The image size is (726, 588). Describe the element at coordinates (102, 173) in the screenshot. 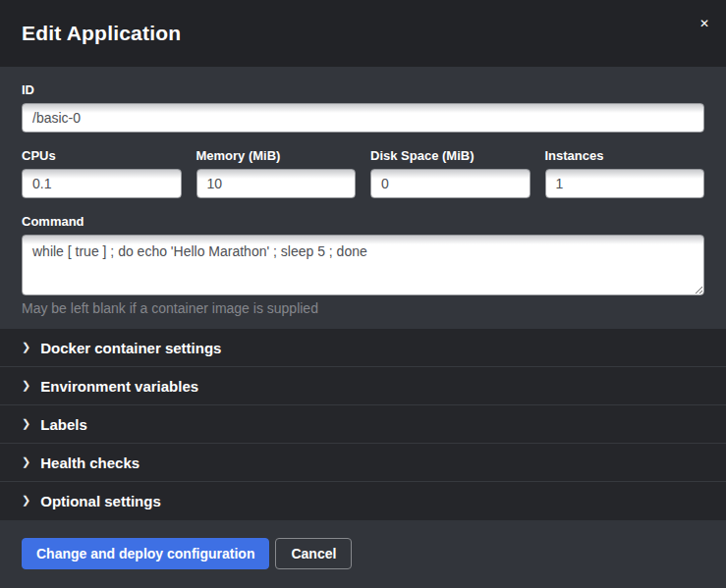

I see `cpus-field-group: CPUs` at that location.